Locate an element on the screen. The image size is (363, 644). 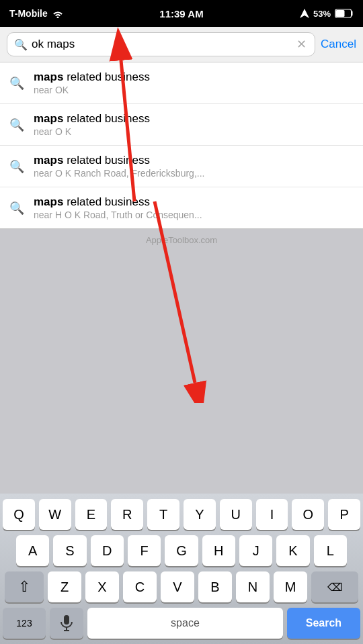
key-P: P is located at coordinates (344, 514).